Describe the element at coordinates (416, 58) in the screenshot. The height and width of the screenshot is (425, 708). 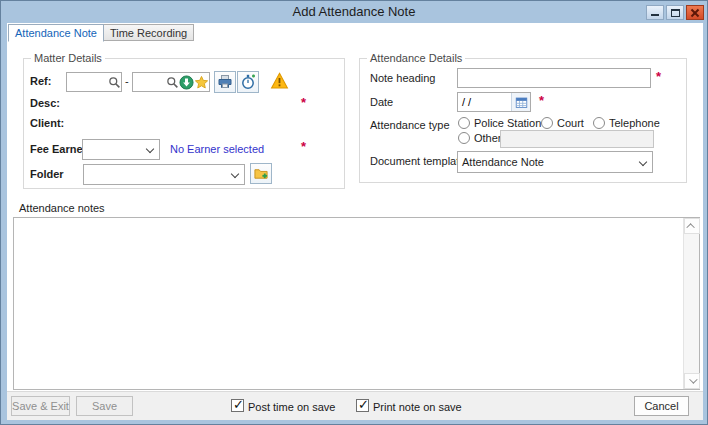
I see `attendance-details-legend: Attendance Details` at that location.